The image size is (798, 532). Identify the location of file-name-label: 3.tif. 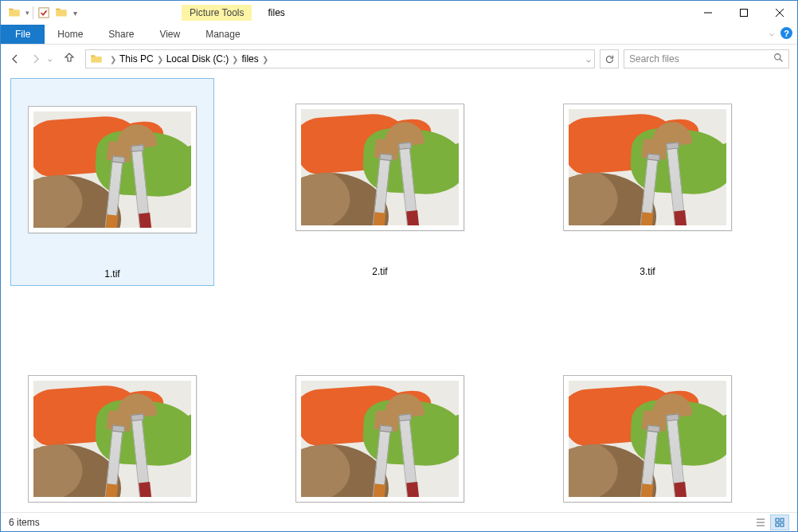
(647, 272).